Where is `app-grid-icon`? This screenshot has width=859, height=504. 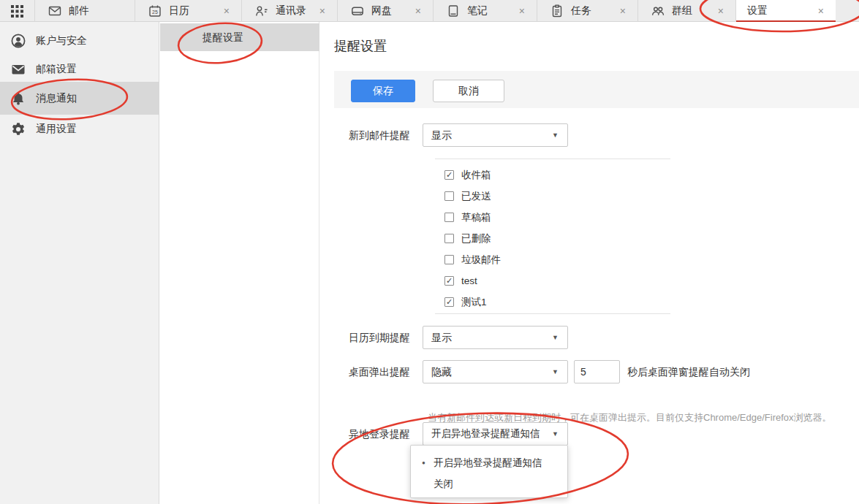
app-grid-icon is located at coordinates (18, 12).